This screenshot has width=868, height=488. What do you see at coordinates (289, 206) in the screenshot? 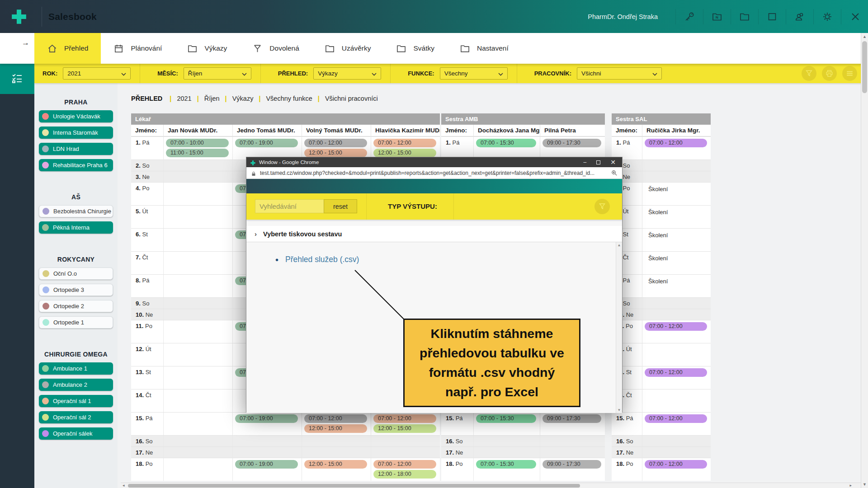
I see `search-input` at bounding box center [289, 206].